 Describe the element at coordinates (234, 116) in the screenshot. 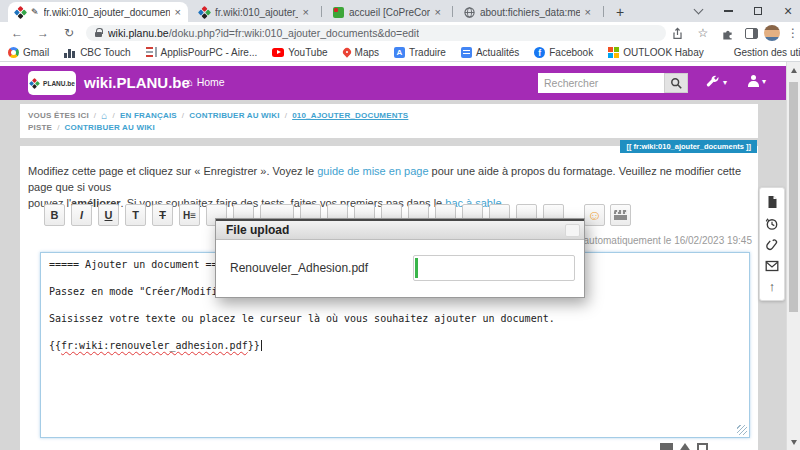

I see `breadcrumb-link-contribuer: CONTRIBUER AU WIKI` at that location.